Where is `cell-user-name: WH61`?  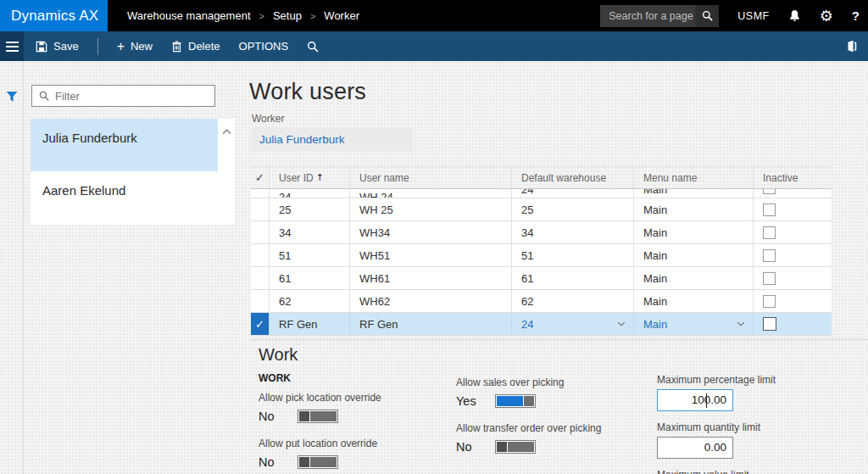
cell-user-name: WH61 is located at coordinates (431, 278).